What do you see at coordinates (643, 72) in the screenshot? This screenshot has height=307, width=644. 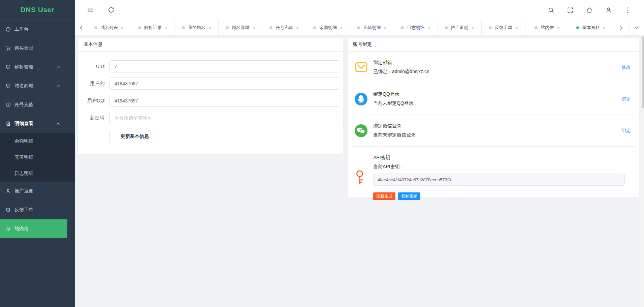 I see `scrollbar-thumb` at bounding box center [643, 72].